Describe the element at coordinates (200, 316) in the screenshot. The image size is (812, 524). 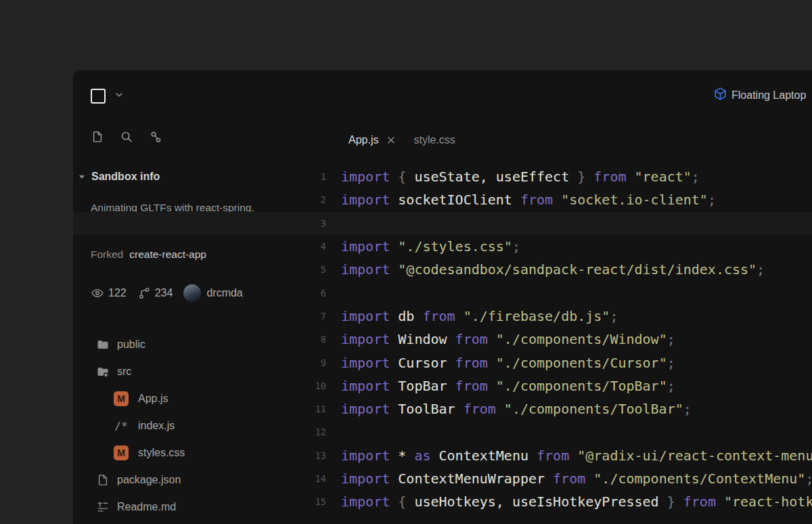
I see `line-number: 7` at that location.